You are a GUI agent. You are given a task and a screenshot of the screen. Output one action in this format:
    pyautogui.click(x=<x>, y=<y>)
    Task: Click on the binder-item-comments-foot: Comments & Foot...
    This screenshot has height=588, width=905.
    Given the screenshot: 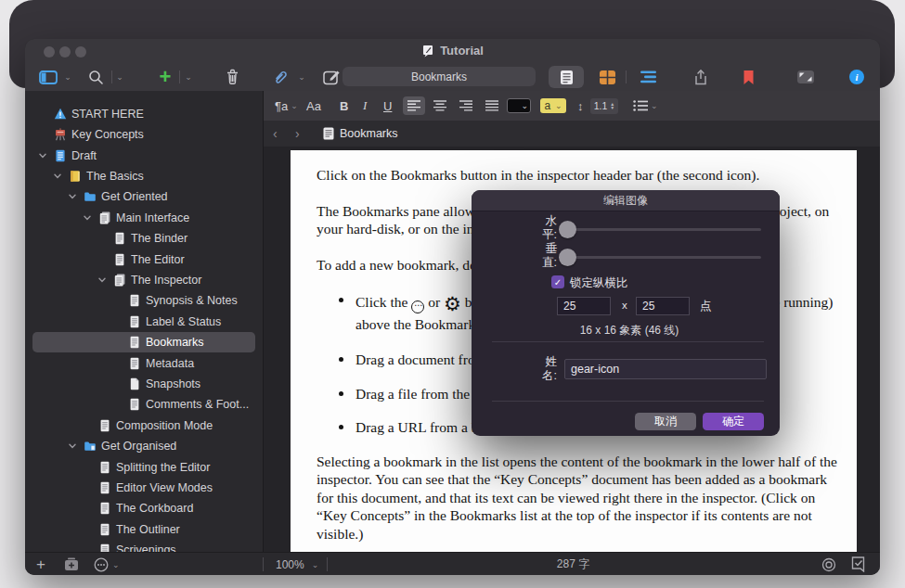 What is the action you would take?
    pyautogui.click(x=144, y=404)
    